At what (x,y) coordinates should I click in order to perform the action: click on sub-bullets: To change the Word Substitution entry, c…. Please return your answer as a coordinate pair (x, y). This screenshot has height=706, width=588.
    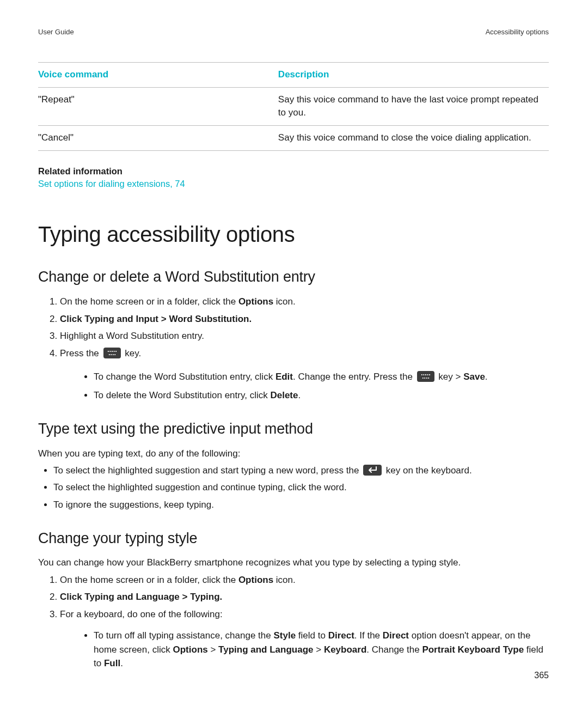
    Looking at the image, I should click on (304, 386).